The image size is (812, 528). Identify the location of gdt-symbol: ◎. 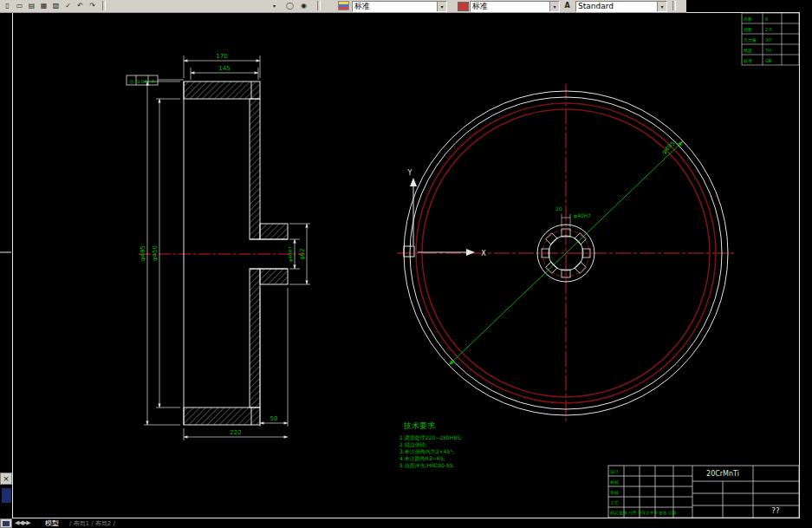
(132, 81).